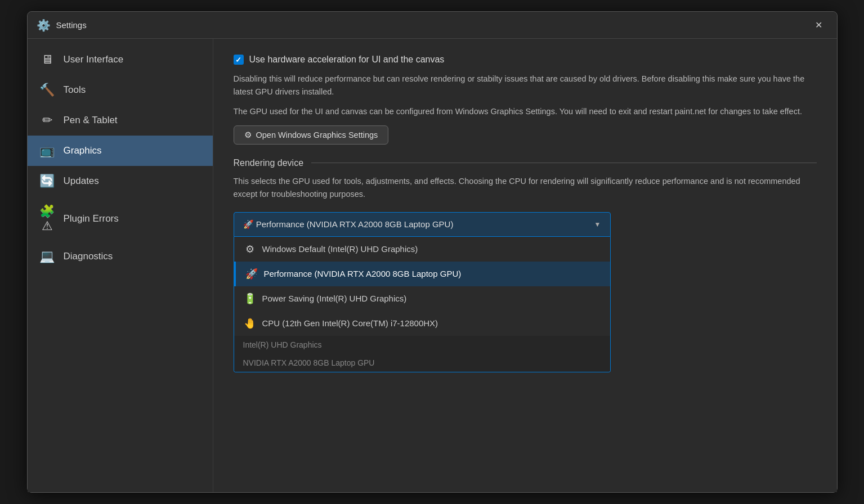  Describe the element at coordinates (91, 120) in the screenshot. I see `sidebar-item-label: Pen & Tablet` at that location.